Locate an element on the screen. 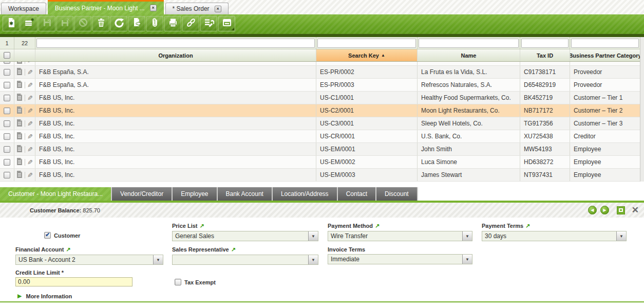 Image resolution: width=644 pixels, height=305 pixels. filter-input-category is located at coordinates (605, 43).